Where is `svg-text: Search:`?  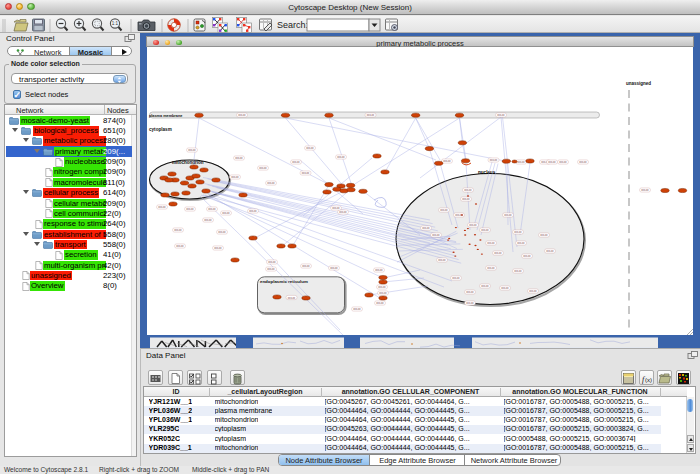 svg-text: Search: is located at coordinates (292, 25).